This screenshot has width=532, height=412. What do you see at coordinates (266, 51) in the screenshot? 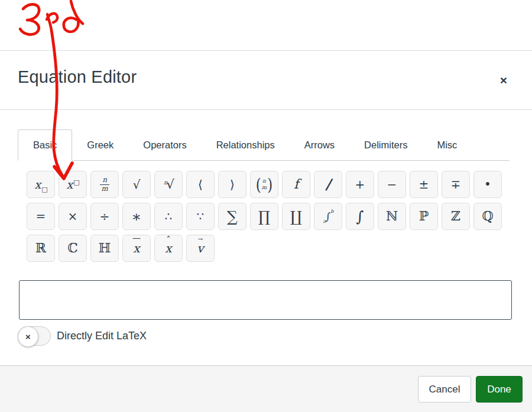
I see `top-divider` at bounding box center [266, 51].